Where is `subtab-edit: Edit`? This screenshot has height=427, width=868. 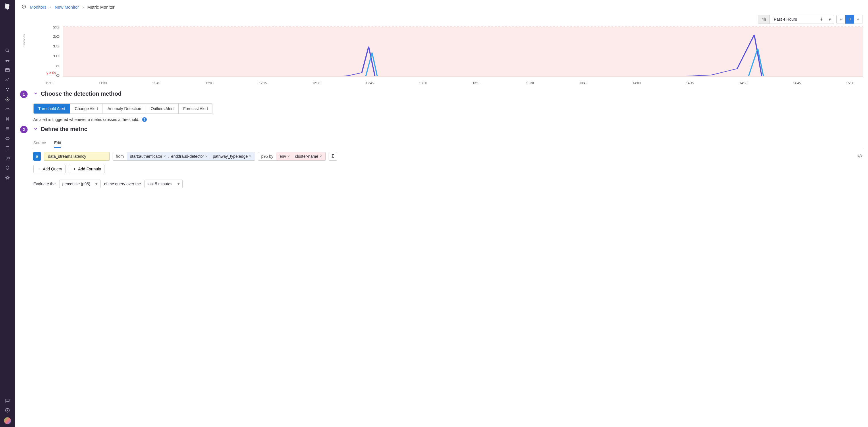 subtab-edit: Edit is located at coordinates (57, 143).